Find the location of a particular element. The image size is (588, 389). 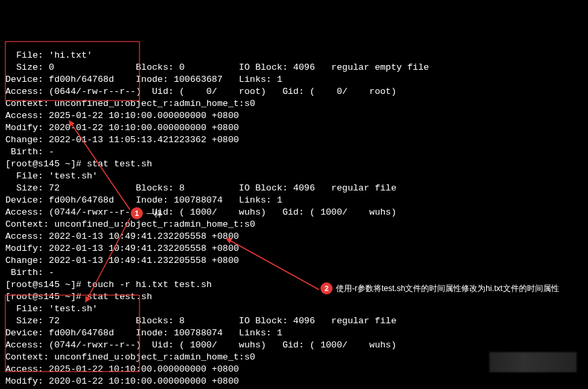

terminal-line: [root@s145 ~]# touch -r hi.txt test.sh is located at coordinates (296, 285).